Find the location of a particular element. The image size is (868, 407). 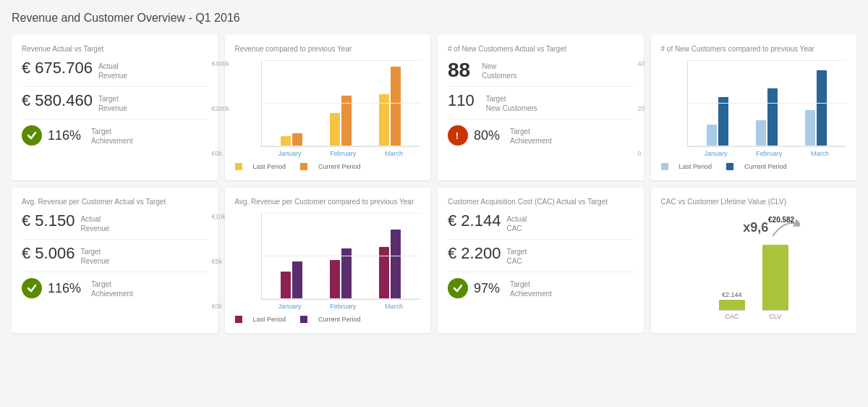

card2-y-mid: €200k is located at coordinates (221, 109).